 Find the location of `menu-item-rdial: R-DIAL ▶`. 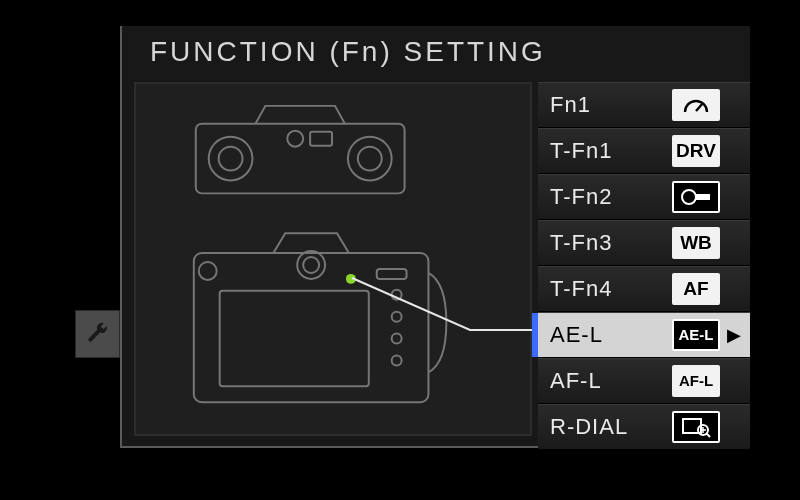

menu-item-rdial: R-DIAL ▶ is located at coordinates (644, 427).